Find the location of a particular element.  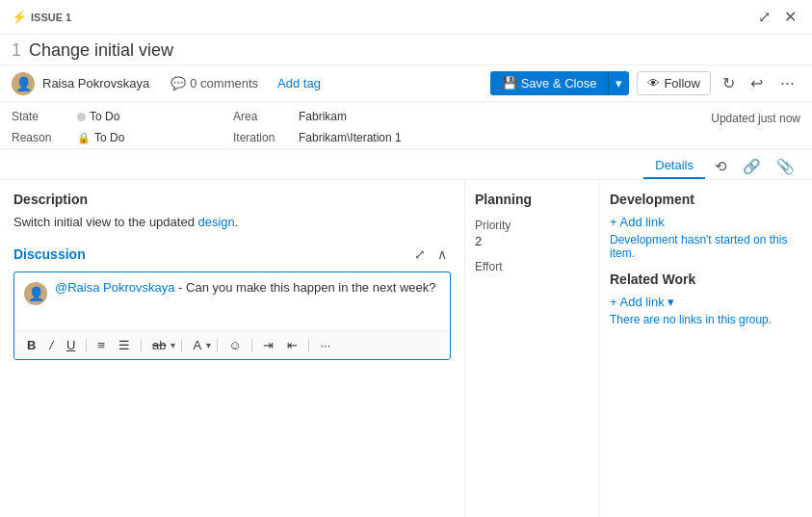

priority-label: Priority is located at coordinates (532, 225).